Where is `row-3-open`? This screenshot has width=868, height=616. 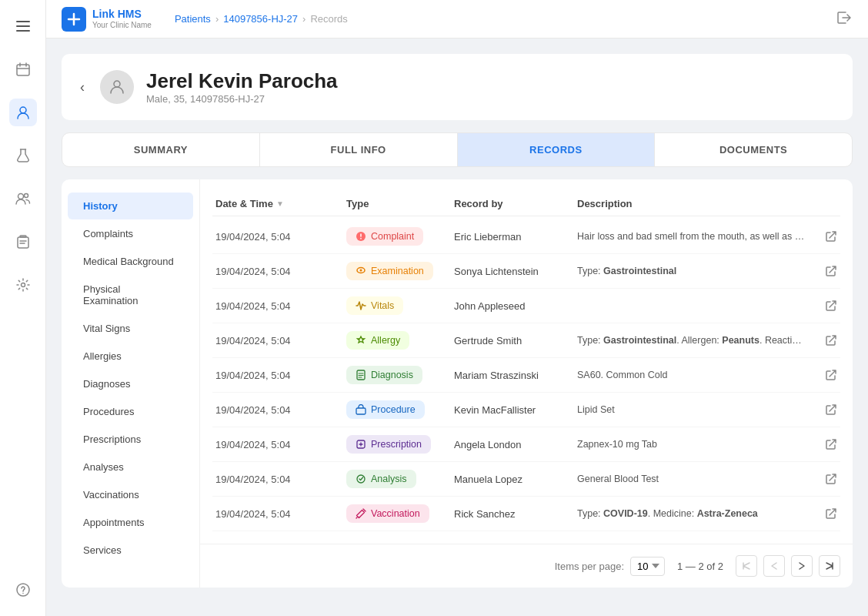 row-3-open is located at coordinates (822, 340).